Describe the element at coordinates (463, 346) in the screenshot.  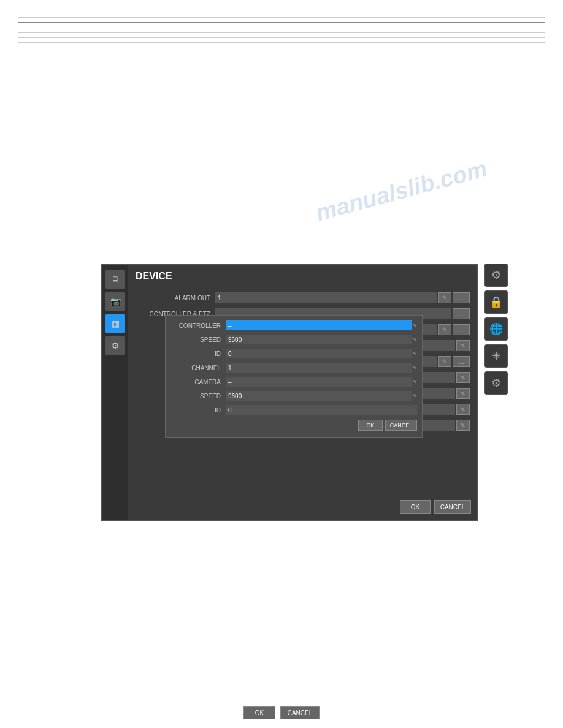
I see `motion1-edit-btn: ✎` at that location.